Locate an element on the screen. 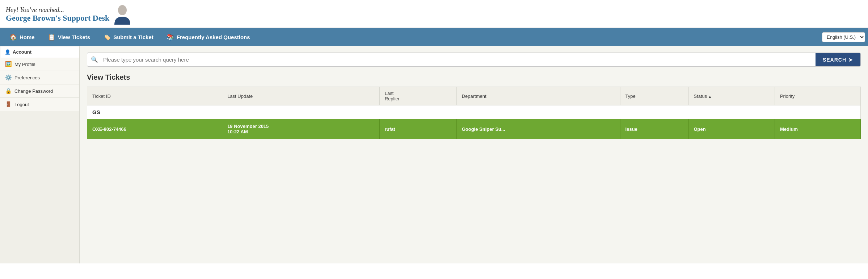  sidebar-logout-label: Logout is located at coordinates (22, 104).